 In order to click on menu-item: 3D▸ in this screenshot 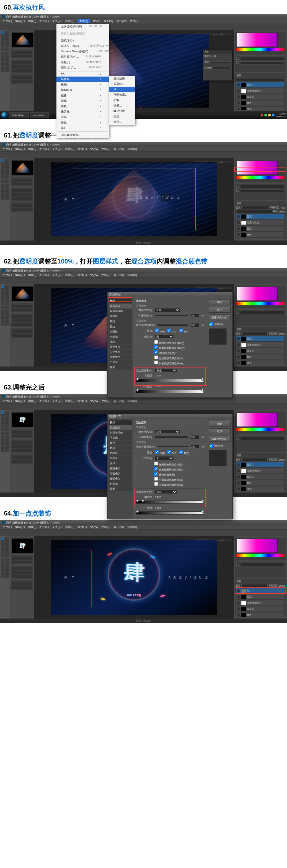, I will do `click(83, 74)`.